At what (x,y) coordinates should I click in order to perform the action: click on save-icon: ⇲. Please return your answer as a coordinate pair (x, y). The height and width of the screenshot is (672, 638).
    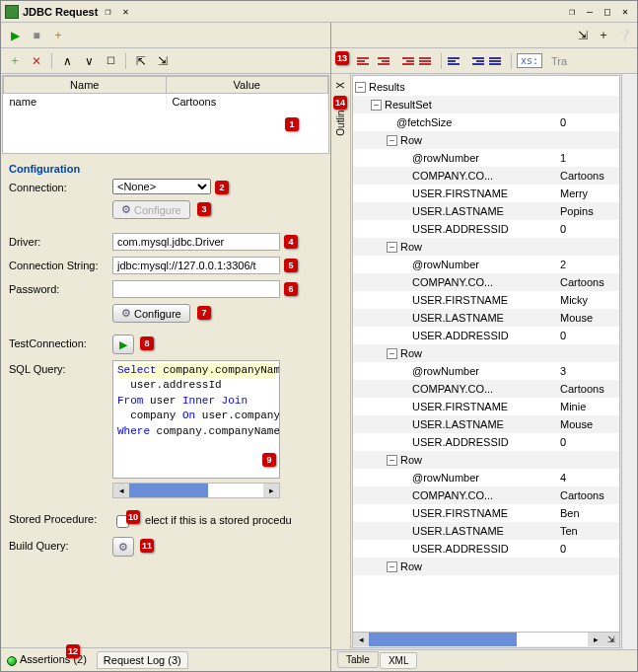
    Looking at the image, I should click on (163, 61).